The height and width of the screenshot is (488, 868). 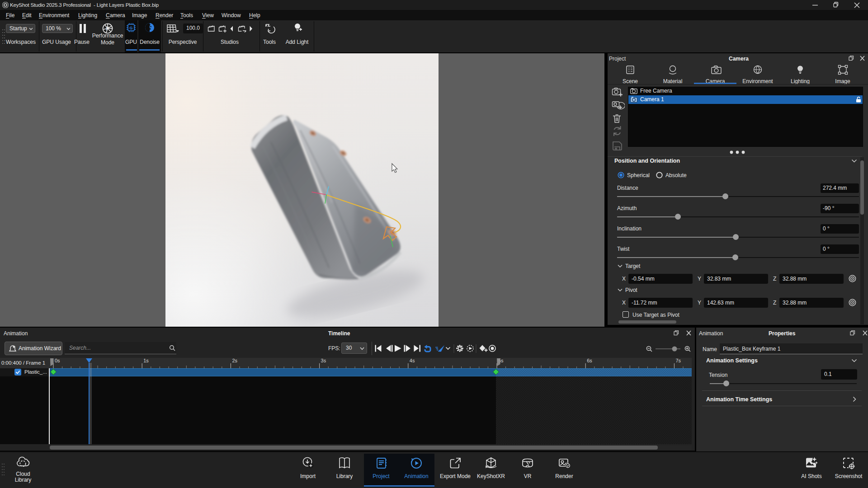 What do you see at coordinates (108, 29) in the screenshot?
I see `svg-text: P` at bounding box center [108, 29].